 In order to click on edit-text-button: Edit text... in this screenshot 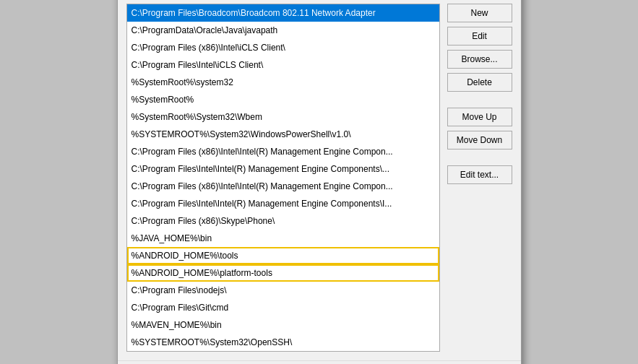, I will do `click(480, 175)`.